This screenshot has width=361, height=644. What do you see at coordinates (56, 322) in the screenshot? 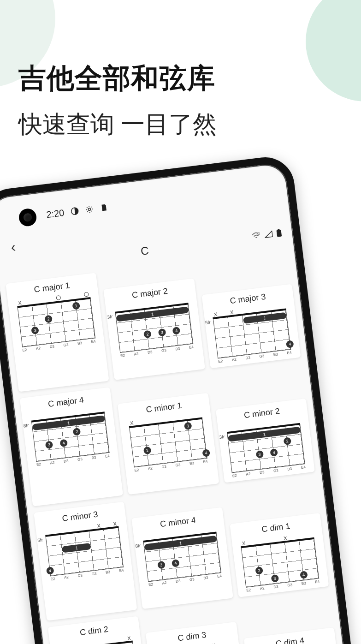
I see `fretboard: 321` at bounding box center [56, 322].